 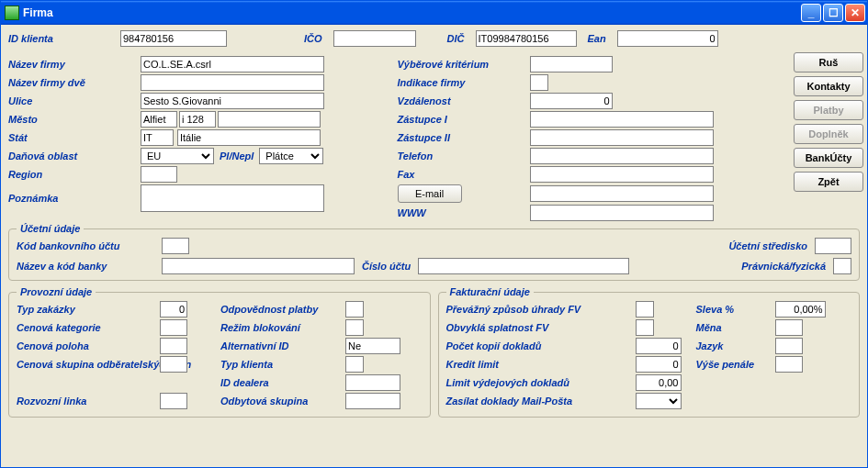 I want to click on selcrit-input, so click(x=571, y=64).